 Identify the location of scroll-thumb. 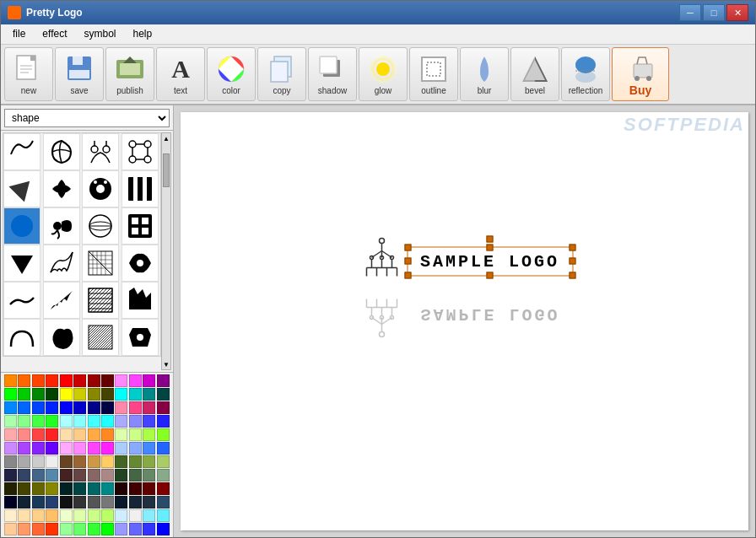
(166, 170).